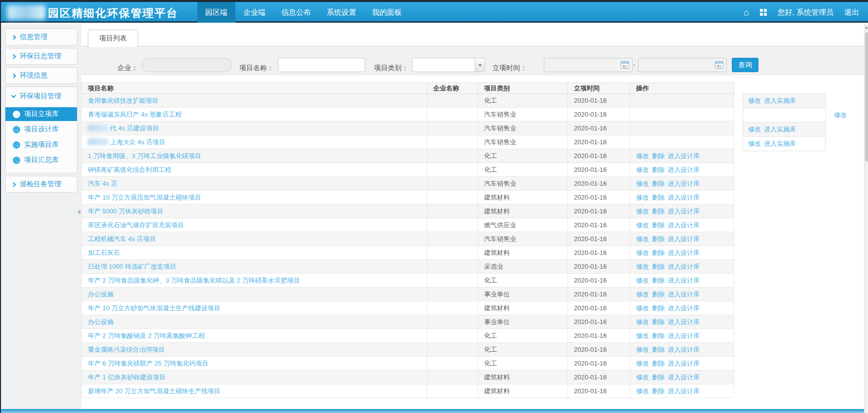 Image resolution: width=868 pixels, height=413 pixels. I want to click on project-name-link: 工程机械汽车 4s 店项目, so click(122, 239).